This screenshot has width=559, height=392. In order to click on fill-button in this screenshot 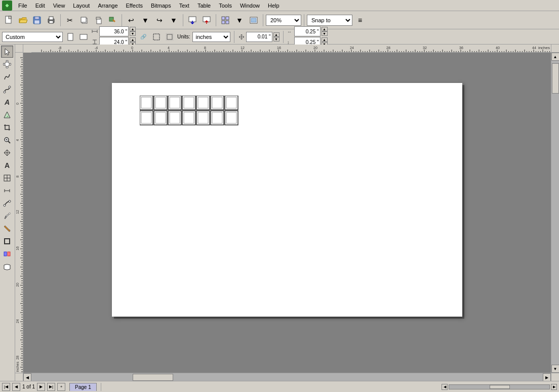, I will do `click(7, 229)`.